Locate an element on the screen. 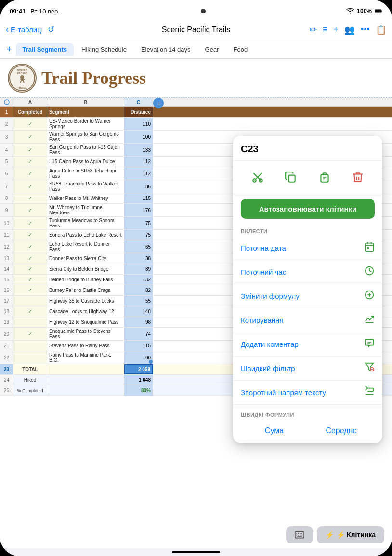 The image size is (392, 556). home-bar is located at coordinates (196, 552).